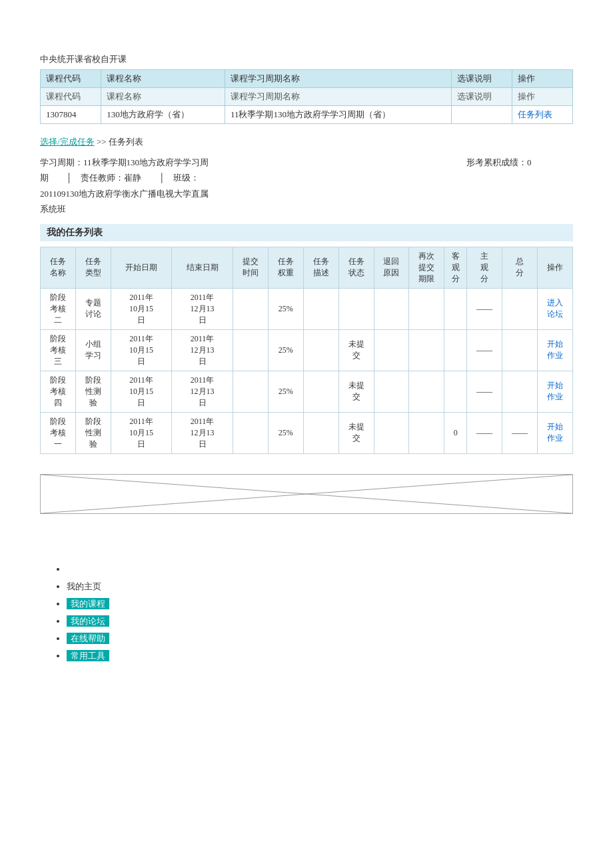  I want to click on course-sub-header: 课程代码 课程名称 课程学习周期名称 选课说明 操作, so click(306, 97).